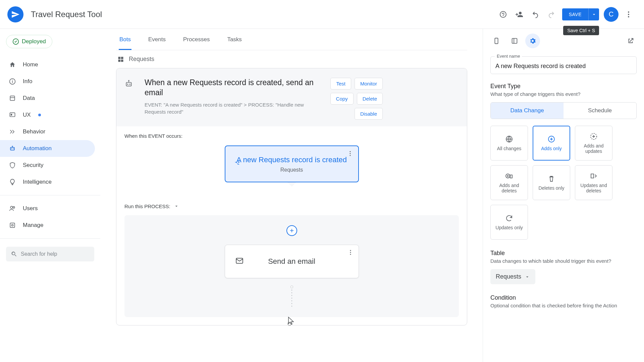 This screenshot has width=644, height=362. What do you see at coordinates (292, 261) in the screenshot?
I see `step-node-title: Send an email` at bounding box center [292, 261].